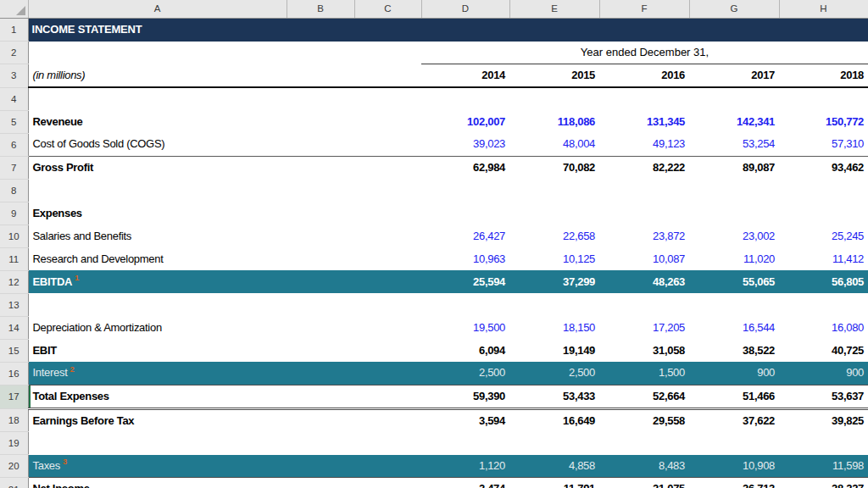  Describe the element at coordinates (14, 444) in the screenshot. I see `row-header-19: 19` at that location.